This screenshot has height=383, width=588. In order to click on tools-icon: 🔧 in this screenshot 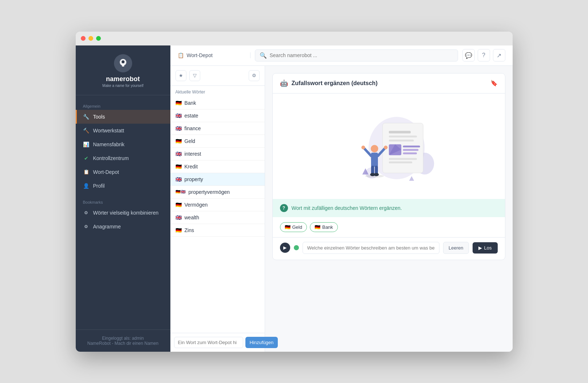, I will do `click(86, 117)`.